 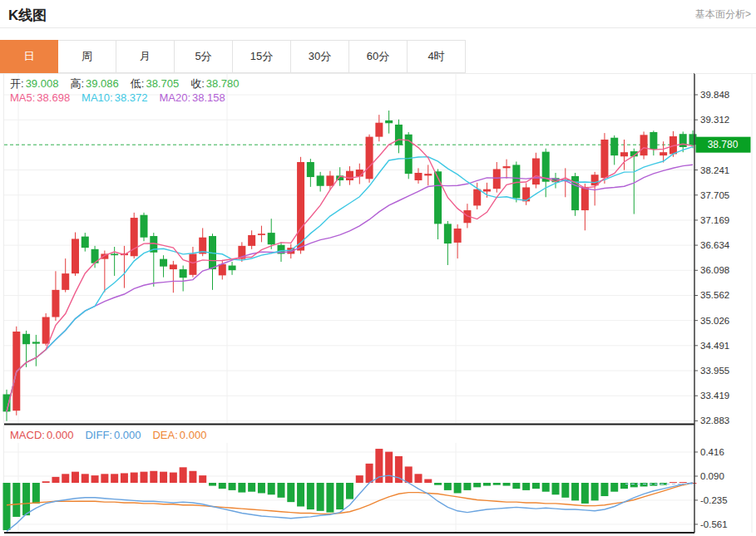 I want to click on page-header: K线图 基本面分析>, so click(x=378, y=14).